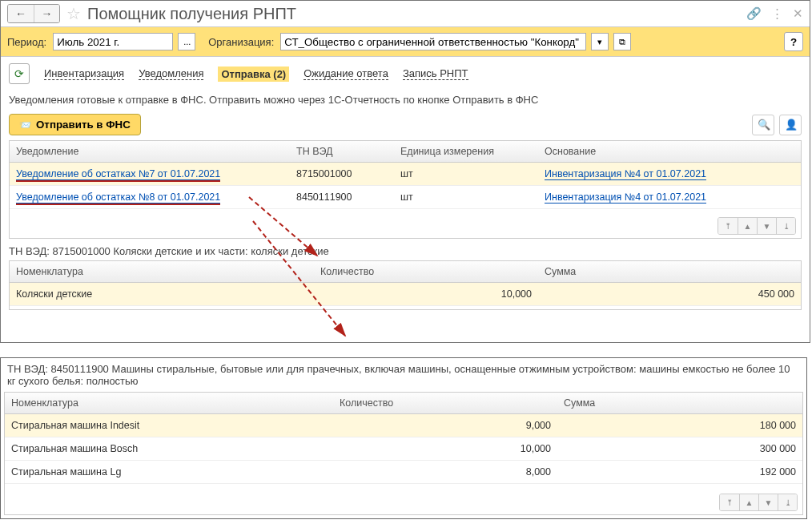 This screenshot has width=812, height=532. I want to click on table-row: Стиральная машина Indesit 9,000 180 000, so click(404, 426).